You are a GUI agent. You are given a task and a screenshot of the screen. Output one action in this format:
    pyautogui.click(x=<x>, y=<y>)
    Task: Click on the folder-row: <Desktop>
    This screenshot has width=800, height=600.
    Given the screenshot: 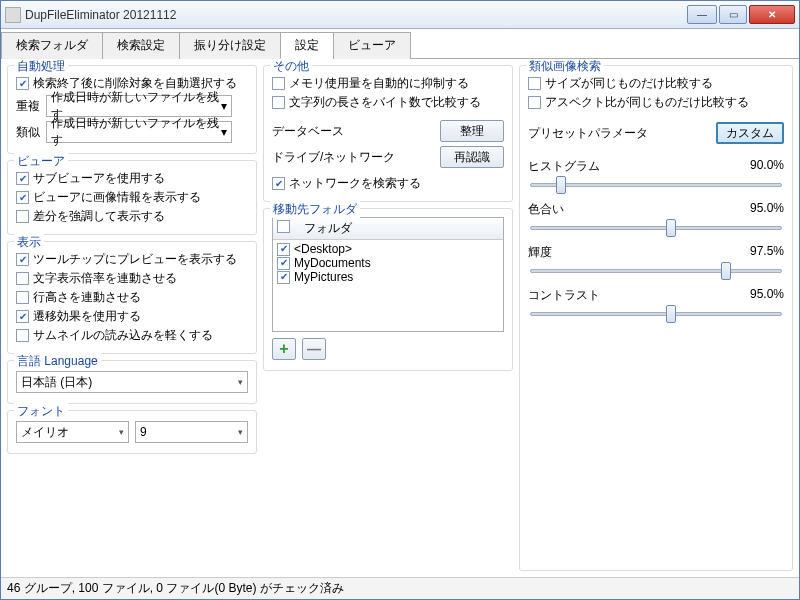 What is the action you would take?
    pyautogui.click(x=388, y=249)
    